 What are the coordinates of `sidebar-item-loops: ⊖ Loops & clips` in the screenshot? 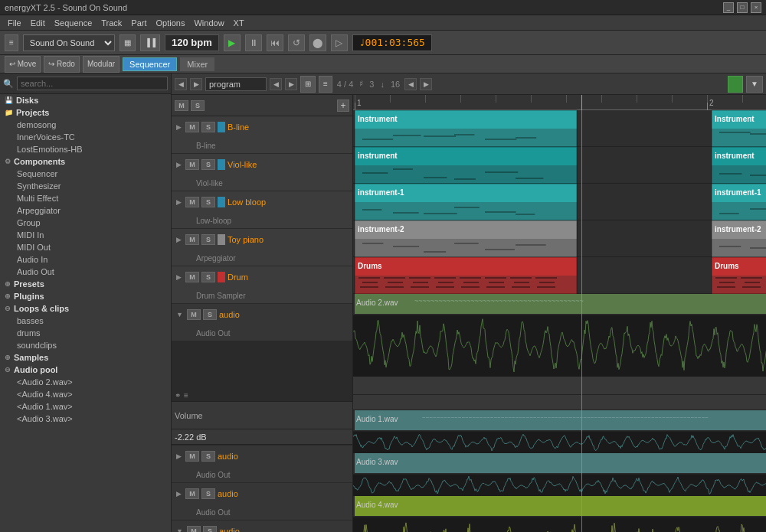 It's located at (86, 308).